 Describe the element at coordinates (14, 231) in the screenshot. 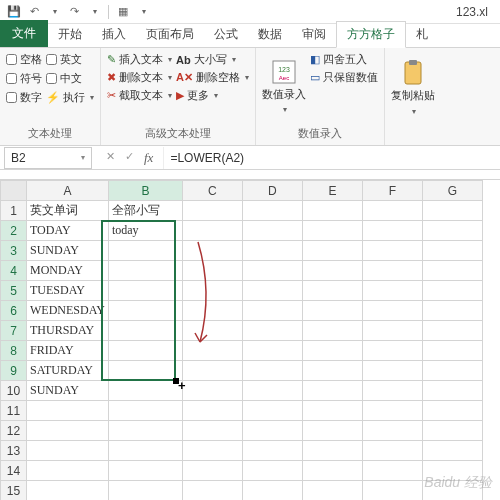

I see `row-header: 2` at that location.